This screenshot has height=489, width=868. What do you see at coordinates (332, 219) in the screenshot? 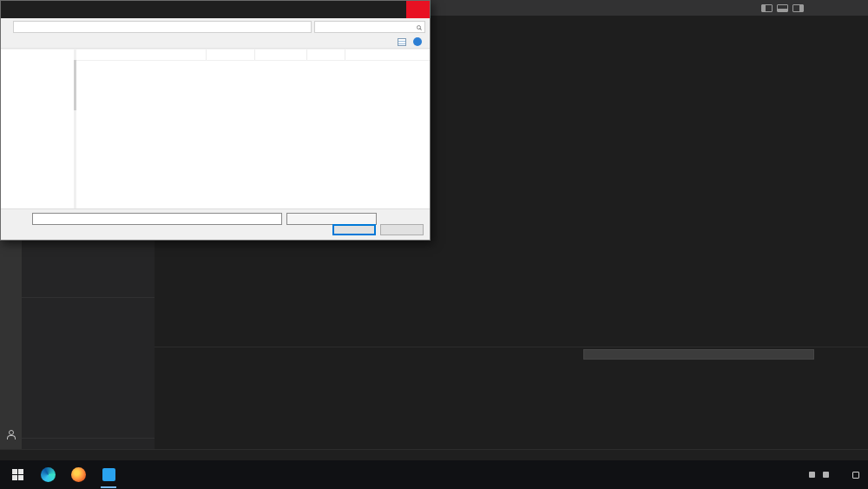
I see `filetype-select` at bounding box center [332, 219].